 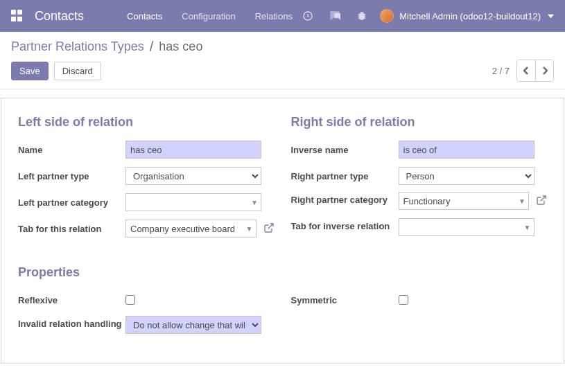 I want to click on top-nav: Contacts Contacts Configuration Relation…, so click(x=283, y=16).